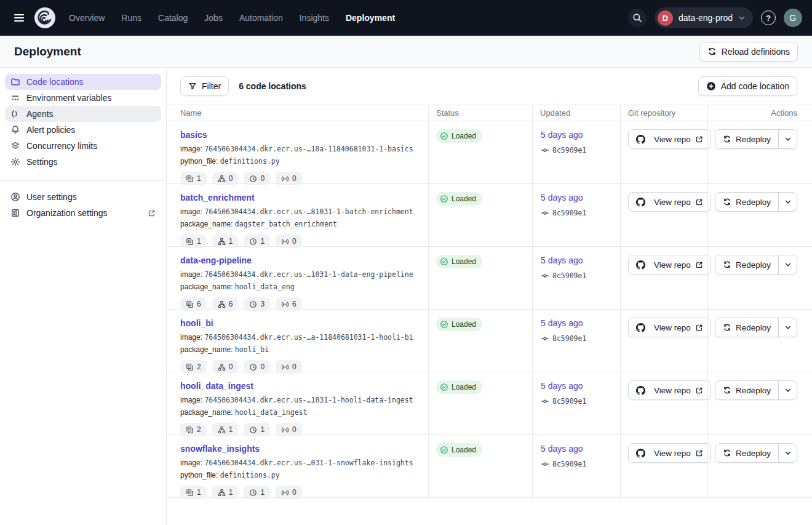 Image resolution: width=812 pixels, height=525 pixels. What do you see at coordinates (749, 52) in the screenshot?
I see `reload-definitions-button: Reload definitions` at bounding box center [749, 52].